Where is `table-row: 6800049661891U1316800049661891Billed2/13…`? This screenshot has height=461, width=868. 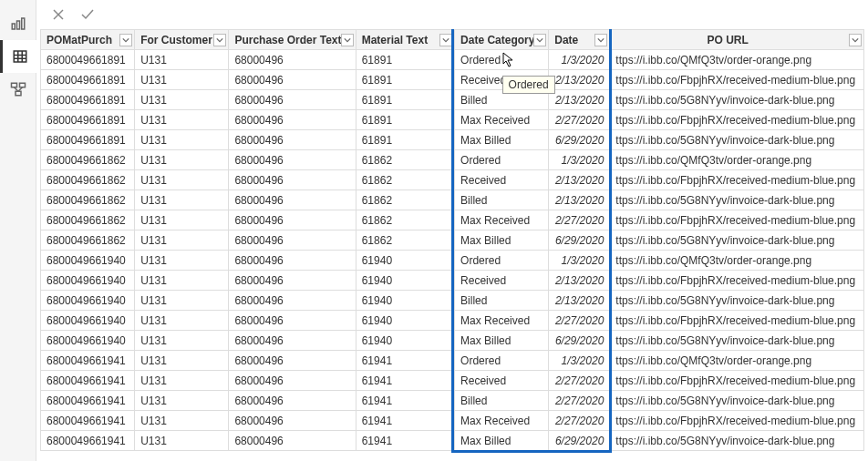 table-row: 6800049661891U1316800049661891Billed2/13… is located at coordinates (452, 100).